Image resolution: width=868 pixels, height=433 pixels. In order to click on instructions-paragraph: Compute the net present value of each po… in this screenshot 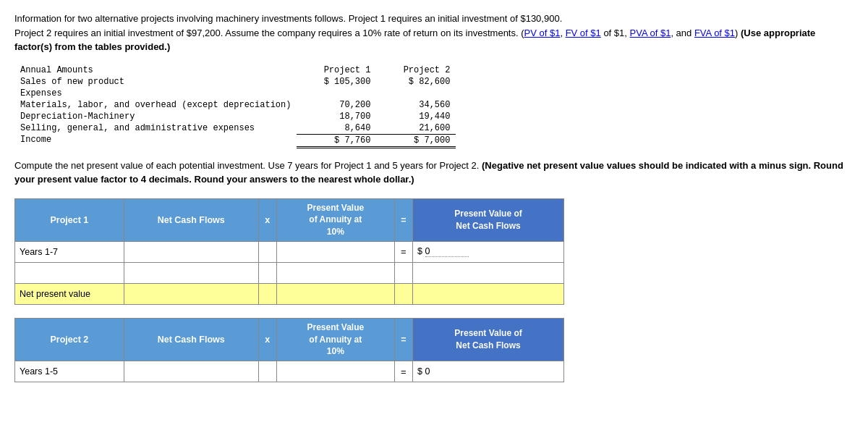, I will do `click(434, 172)`.